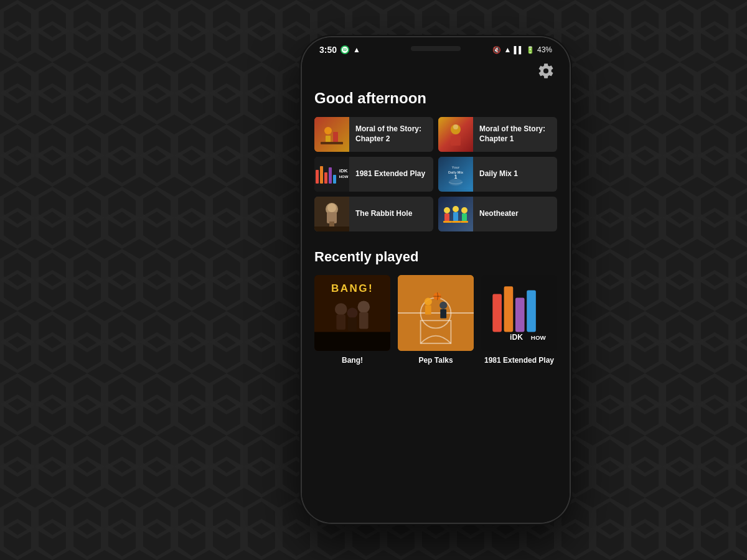 Image resolution: width=747 pixels, height=560 pixels. What do you see at coordinates (522, 50) in the screenshot?
I see `status-right: 🔇 ▲ ▌▌ 🔋 43%` at bounding box center [522, 50].